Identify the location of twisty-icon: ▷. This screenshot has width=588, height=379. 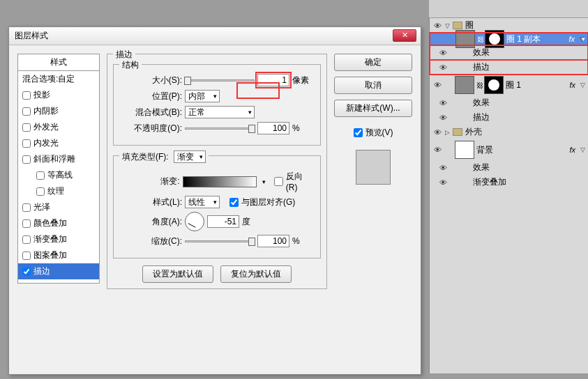
(448, 132).